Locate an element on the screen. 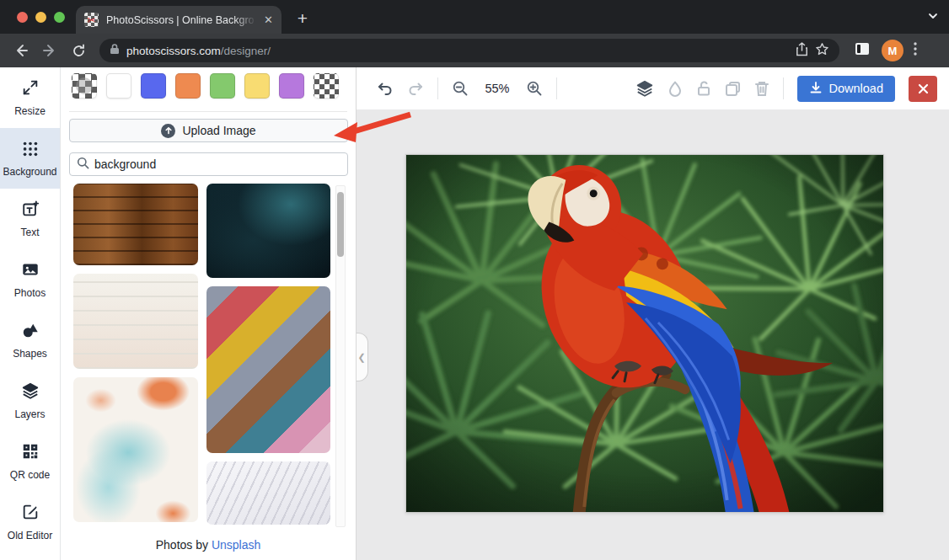 Image resolution: width=949 pixels, height=560 pixels. undo-icon is located at coordinates (385, 88).